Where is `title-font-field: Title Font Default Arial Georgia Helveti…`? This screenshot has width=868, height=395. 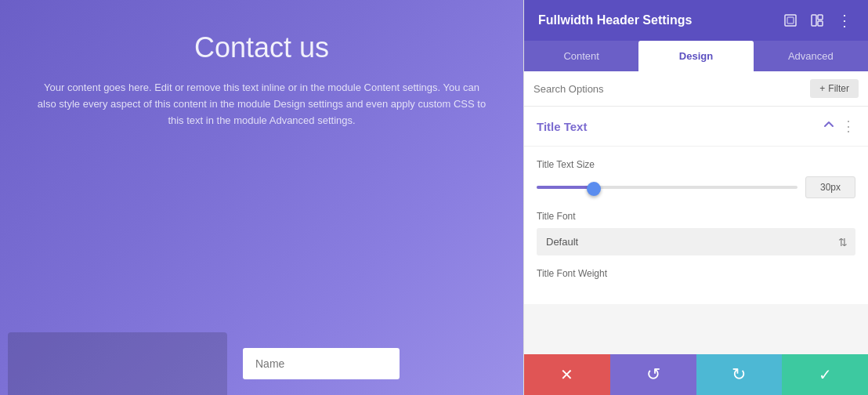
title-font-field: Title Font Default Arial Georgia Helveti… is located at coordinates (696, 234).